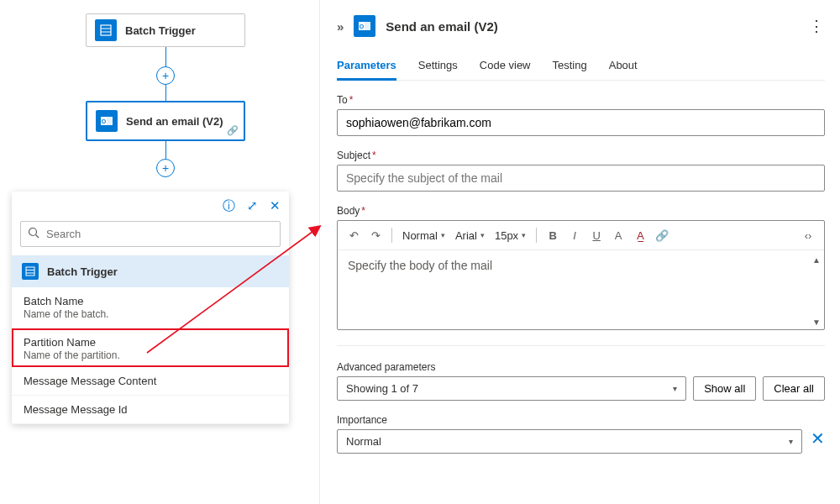 The height and width of the screenshot is (504, 840). I want to click on search-icon, so click(34, 234).